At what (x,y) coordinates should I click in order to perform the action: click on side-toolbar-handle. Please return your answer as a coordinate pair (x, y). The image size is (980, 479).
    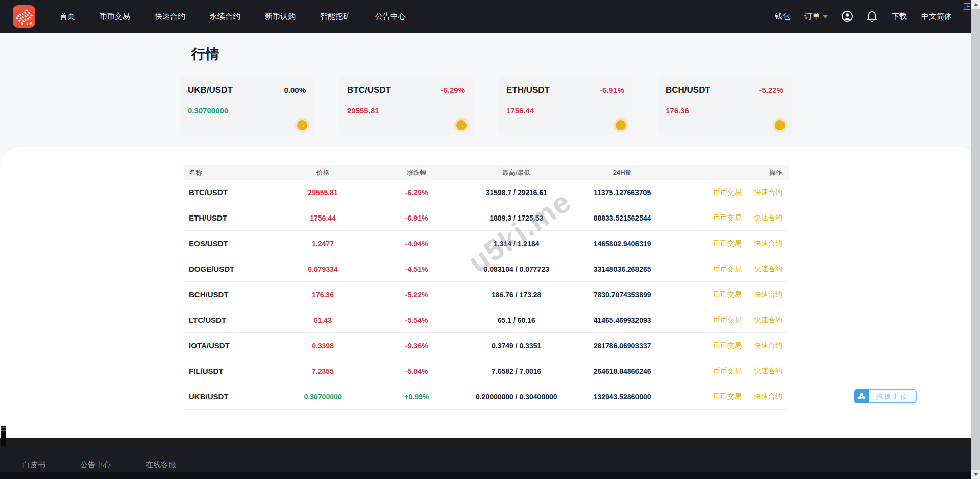
    Looking at the image, I should click on (3, 436).